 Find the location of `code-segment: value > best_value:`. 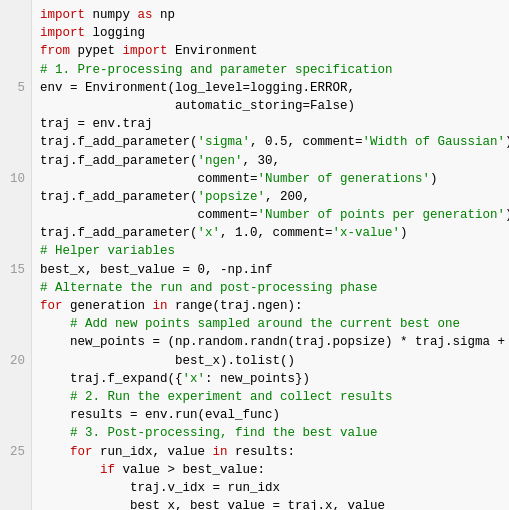

code-segment: value > best_value: is located at coordinates (190, 470).